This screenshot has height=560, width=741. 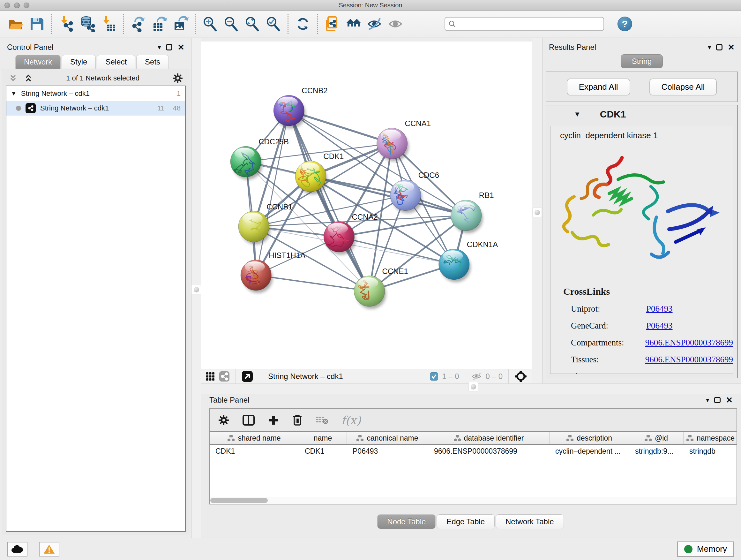 What do you see at coordinates (116, 62) in the screenshot?
I see `tab-select: Select` at bounding box center [116, 62].